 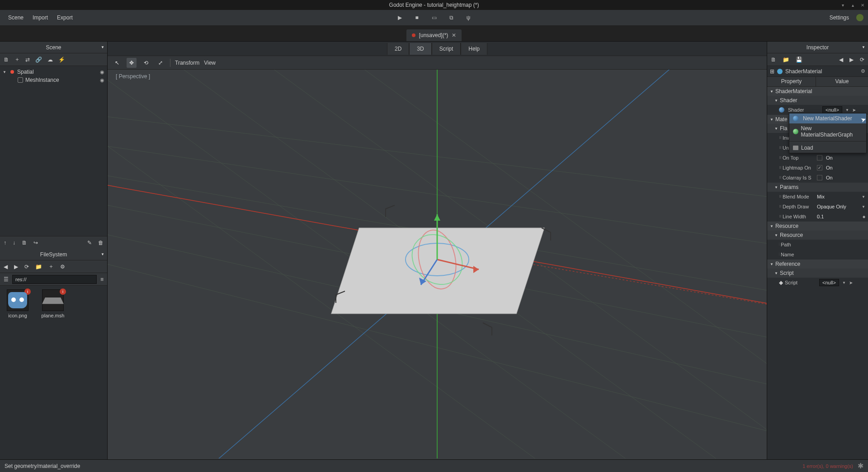 What do you see at coordinates (817, 91) in the screenshot?
I see `sect-shadermaterial: ▼ShaderMaterial` at bounding box center [817, 91].